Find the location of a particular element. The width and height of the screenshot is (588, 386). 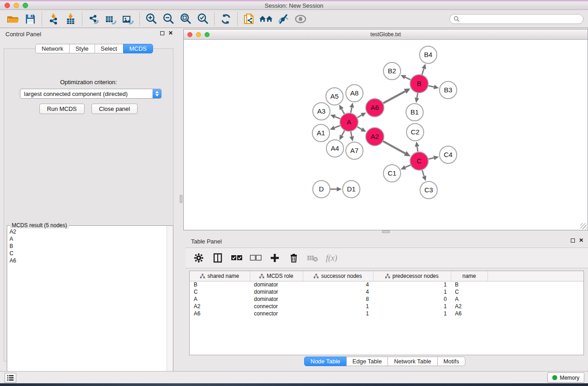

open-file-button is located at coordinates (13, 19).